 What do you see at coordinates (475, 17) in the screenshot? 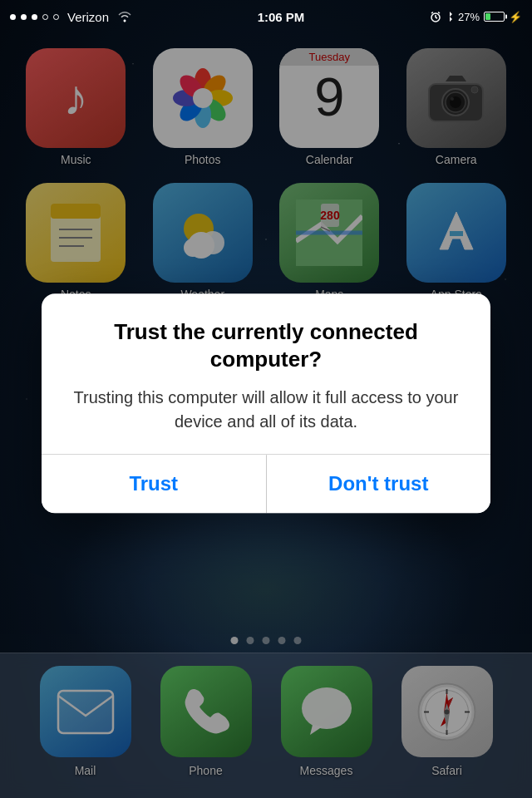
I see `status-right: 27% ⚡` at bounding box center [475, 17].